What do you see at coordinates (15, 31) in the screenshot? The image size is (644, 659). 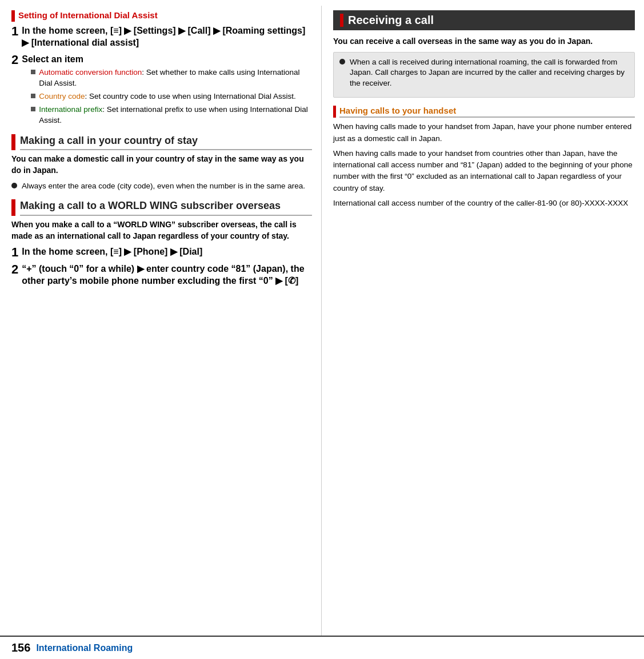 I see `step1-number: 1` at bounding box center [15, 31].